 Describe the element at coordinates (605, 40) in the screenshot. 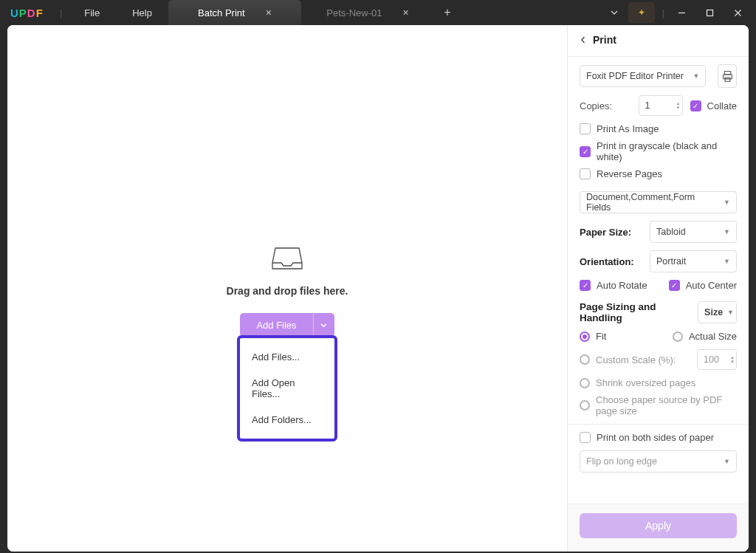

I see `panel-title: Print` at that location.